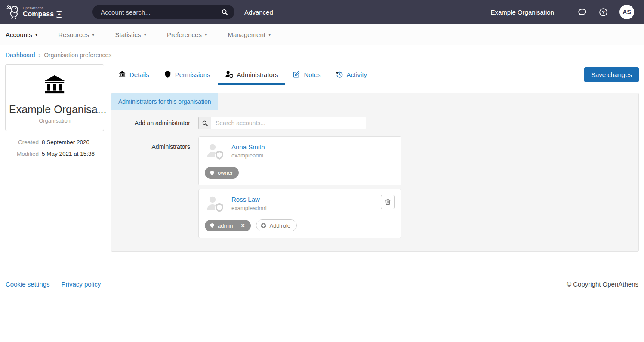  Describe the element at coordinates (134, 74) in the screenshot. I see `tab-details: Details` at that location.